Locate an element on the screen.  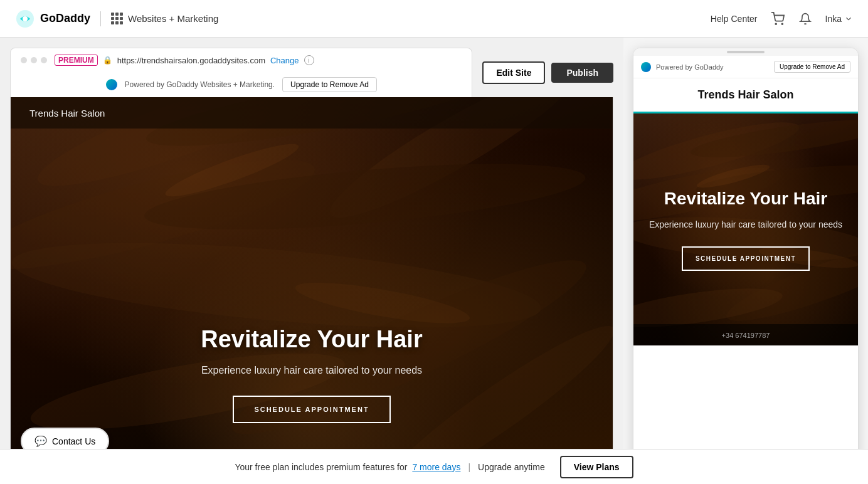
bottom-banner: Your free plan includes premium features… is located at coordinates (434, 466).